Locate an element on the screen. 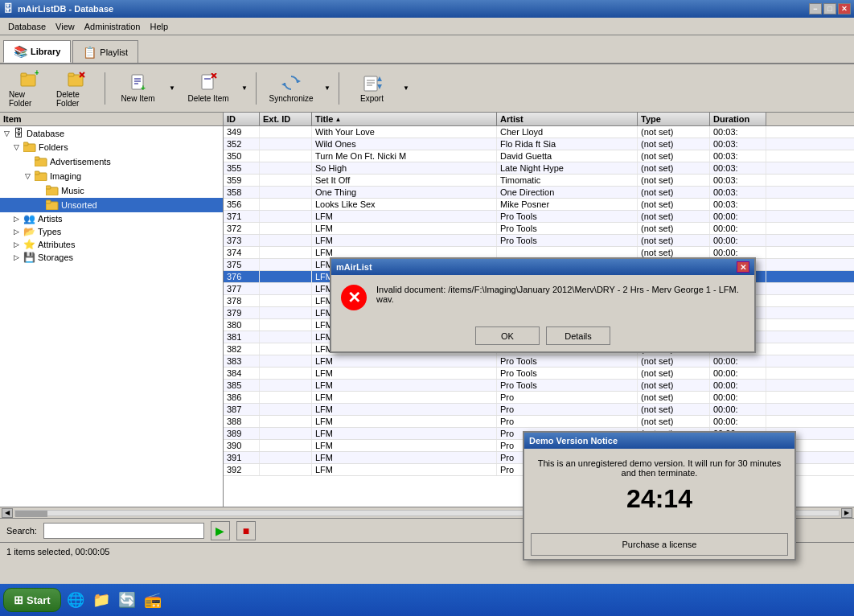  stop-icon: ■ is located at coordinates (246, 531).